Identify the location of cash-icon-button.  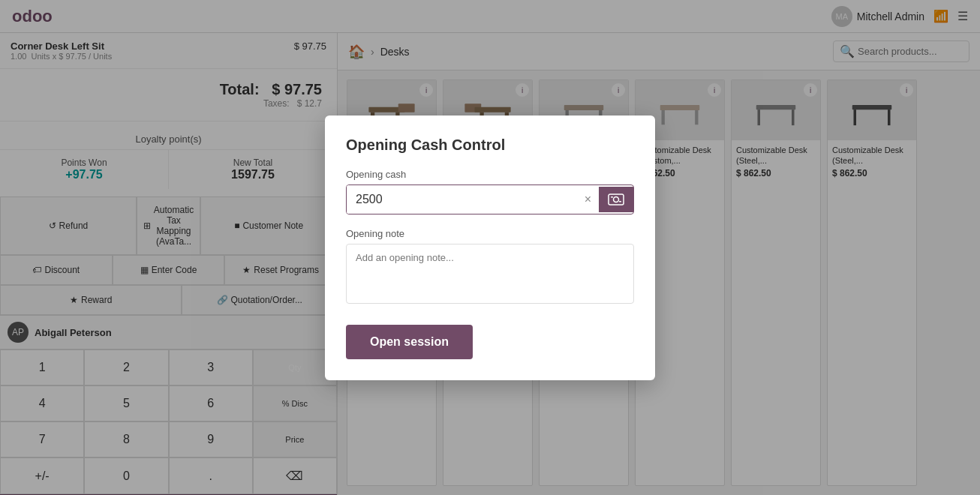
(616, 200).